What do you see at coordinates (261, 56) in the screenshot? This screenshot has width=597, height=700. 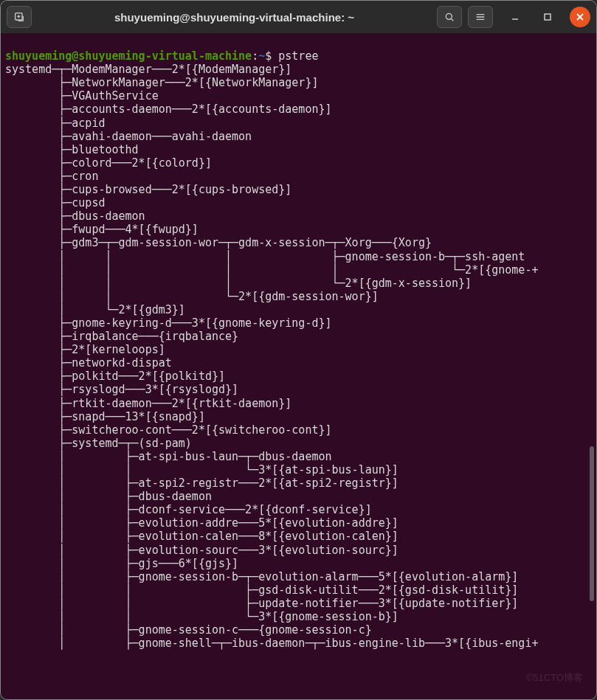 I see `prompt-path: ~` at bounding box center [261, 56].